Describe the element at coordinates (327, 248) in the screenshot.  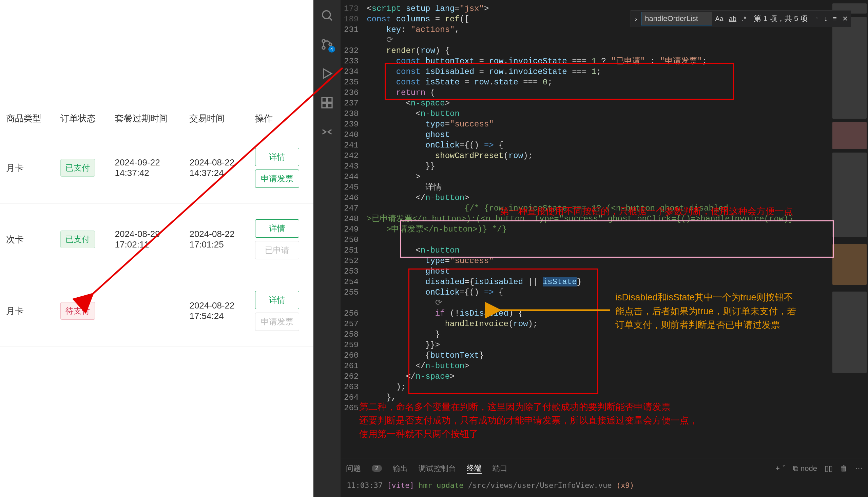
I see `activity-bar: 4` at that location.